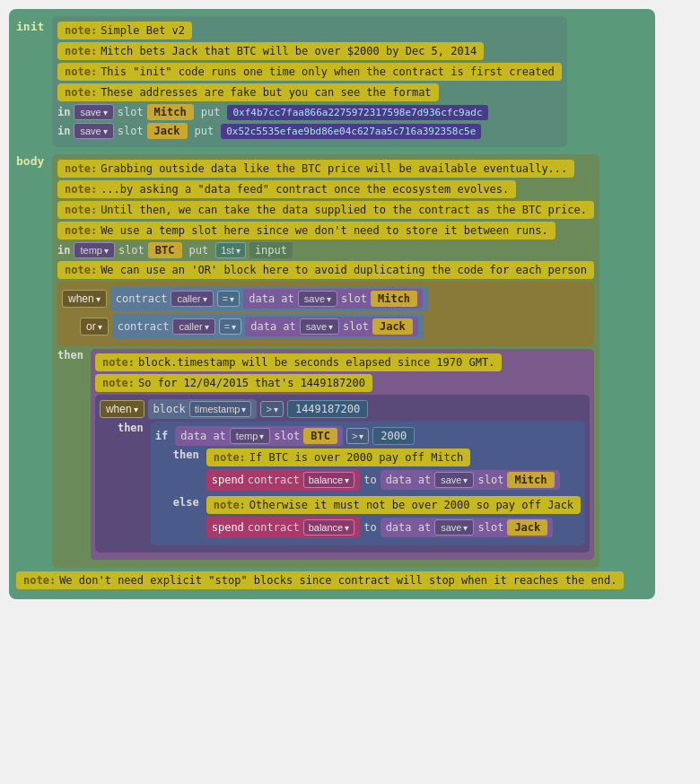  Describe the element at coordinates (266, 92) in the screenshot. I see `init-note-text-4: These addresses are fake but you can see…` at that location.